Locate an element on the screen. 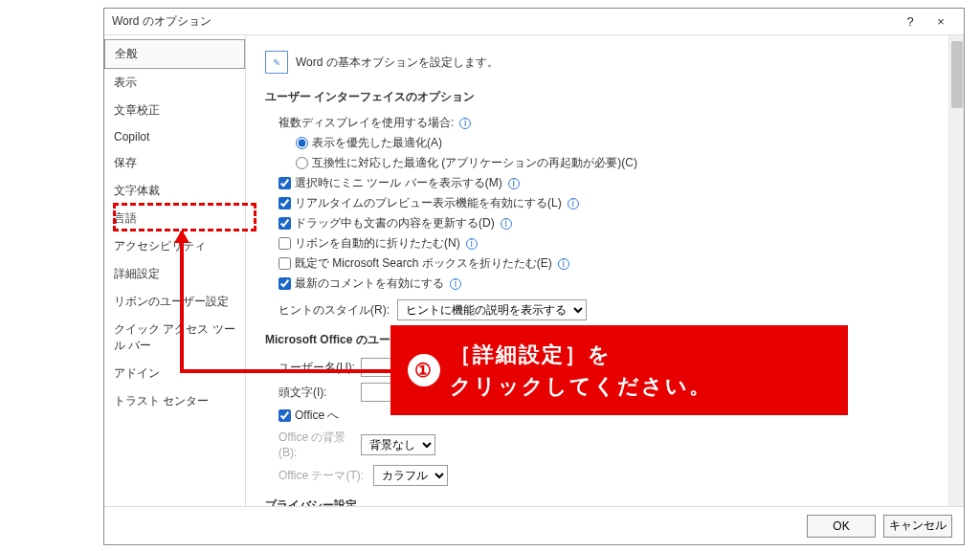 The image size is (980, 551). office-bg-label: Office の背景(B): is located at coordinates (317, 444).